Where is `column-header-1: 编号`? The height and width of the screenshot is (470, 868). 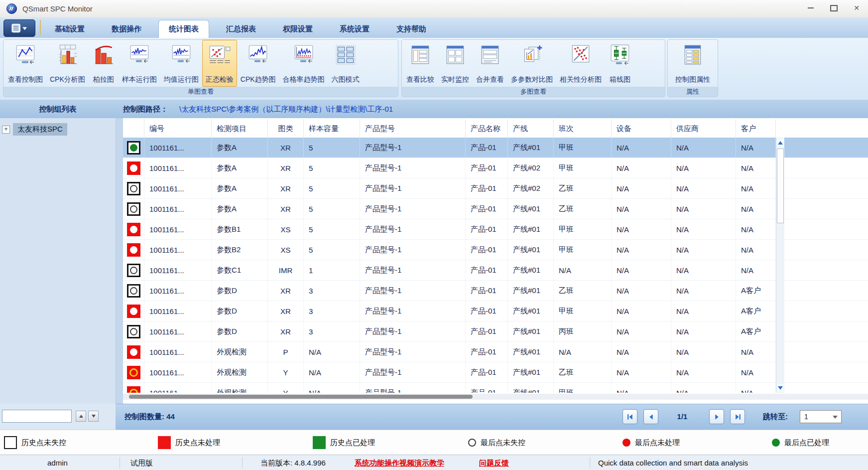
column-header-1: 编号 is located at coordinates (178, 129).